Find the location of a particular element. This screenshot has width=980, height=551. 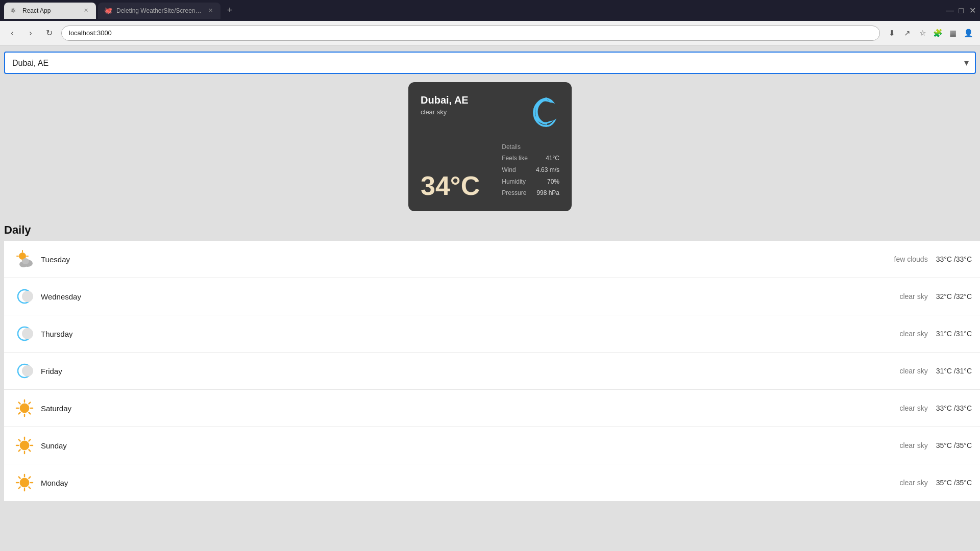

address-input is located at coordinates (471, 33).